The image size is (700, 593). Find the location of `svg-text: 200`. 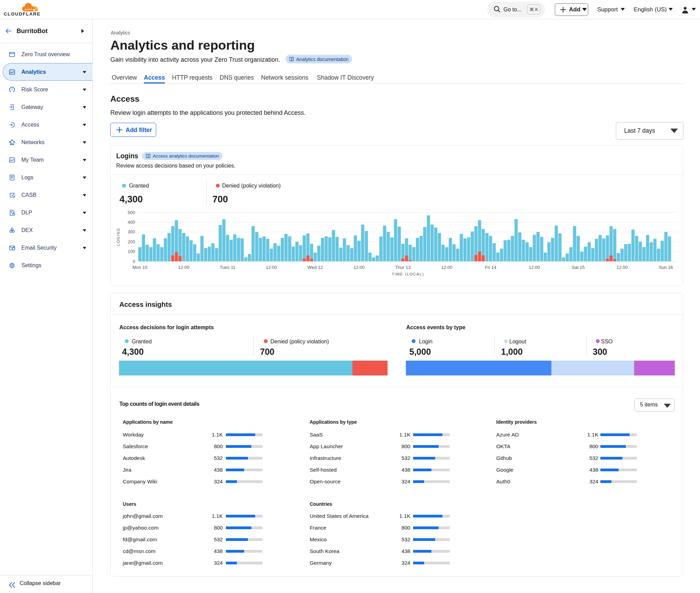

svg-text: 200 is located at coordinates (131, 242).